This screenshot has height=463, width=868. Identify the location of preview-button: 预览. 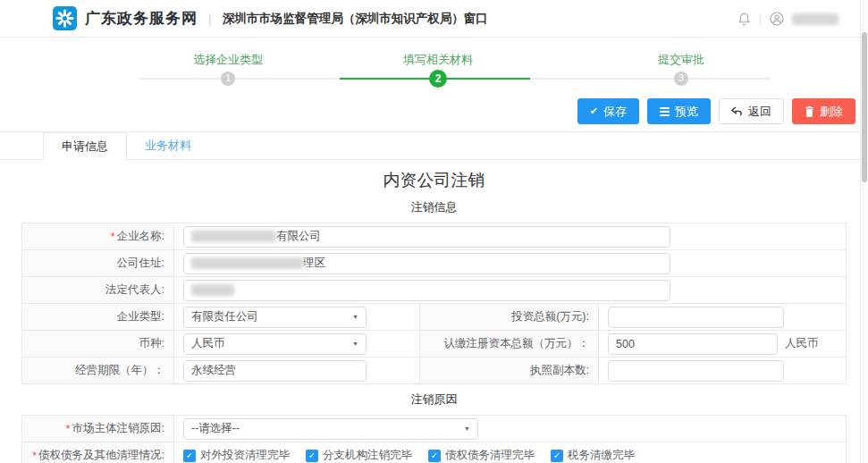
(679, 111).